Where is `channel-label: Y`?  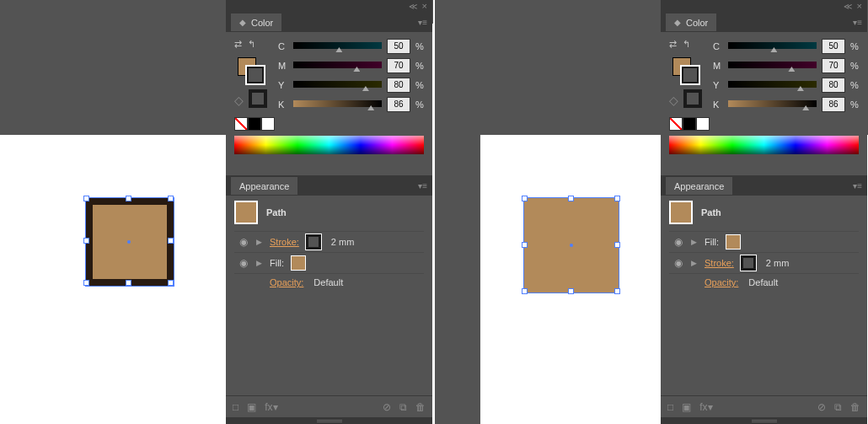 channel-label: Y is located at coordinates (283, 85).